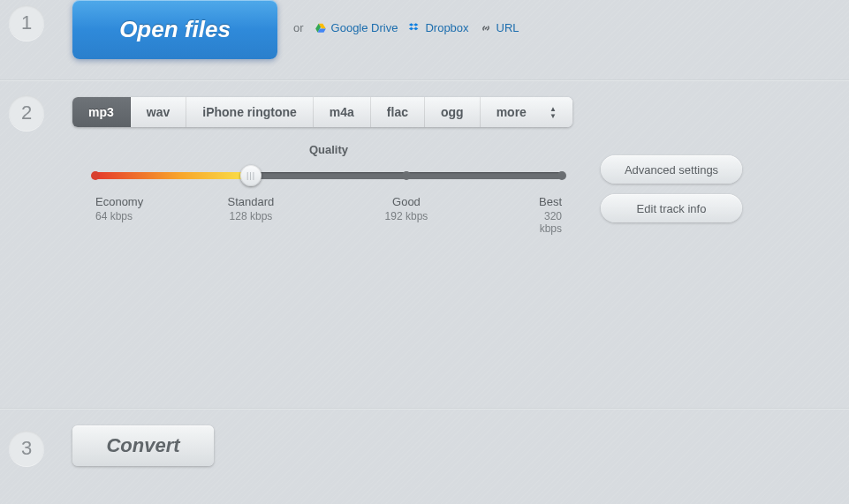  Describe the element at coordinates (406, 176) in the screenshot. I see `slider-tick-good` at that location.